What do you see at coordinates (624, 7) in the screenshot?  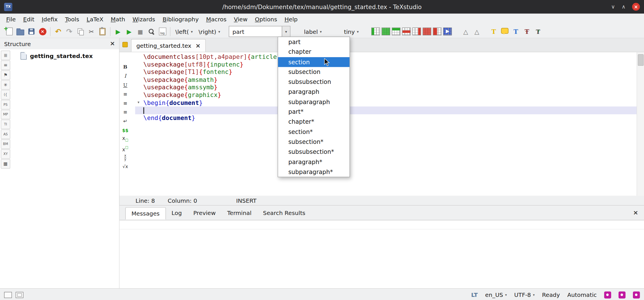 I see `maximize-icon: ∧` at bounding box center [624, 7].